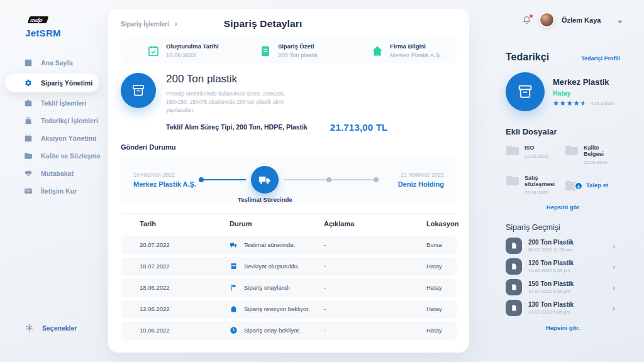 This screenshot has height=362, width=644. What do you see at coordinates (375, 224) in the screenshot?
I see `col-header-aciklama: Açıklama` at bounding box center [375, 224].